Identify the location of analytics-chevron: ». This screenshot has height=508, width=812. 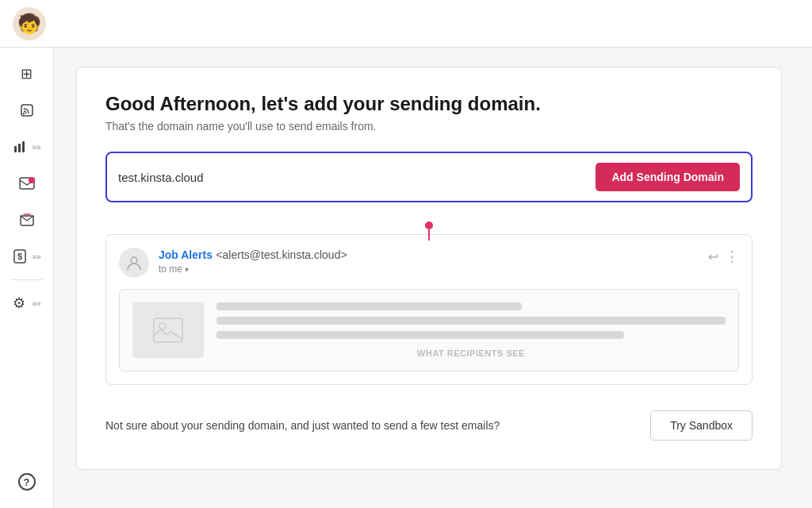
(36, 148).